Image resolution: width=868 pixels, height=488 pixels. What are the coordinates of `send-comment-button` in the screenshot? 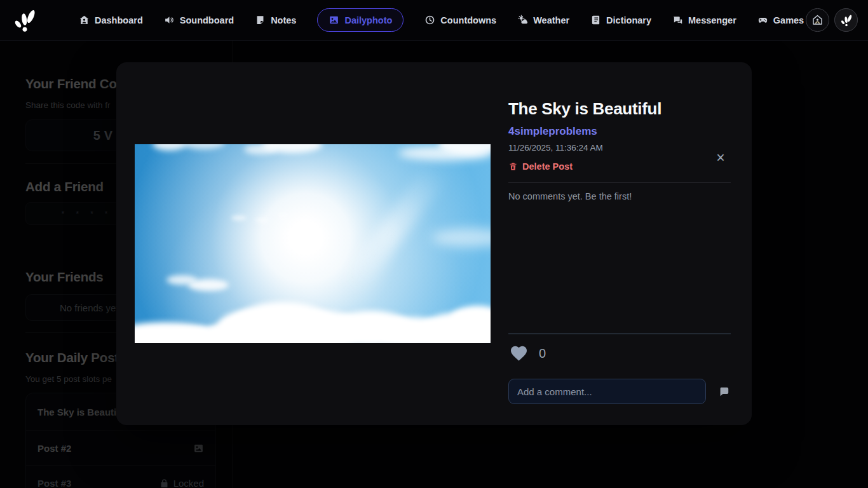 It's located at (724, 391).